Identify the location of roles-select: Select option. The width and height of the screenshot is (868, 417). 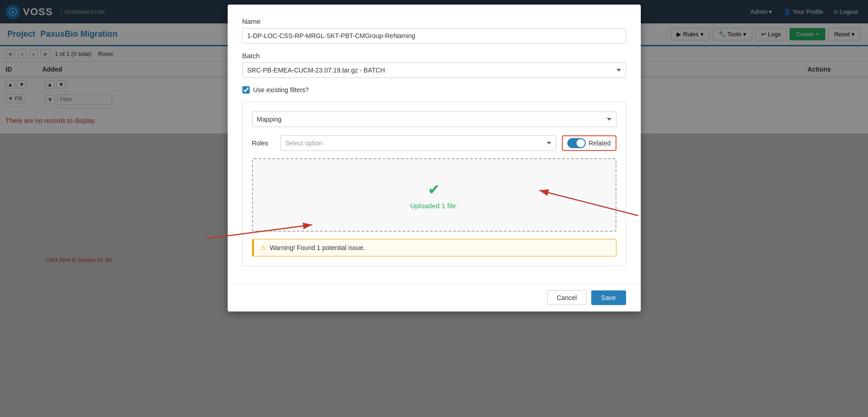
(419, 143).